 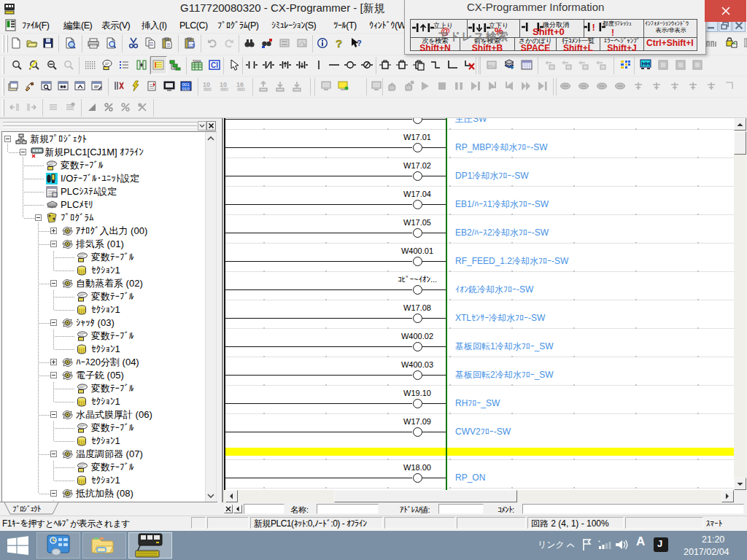 I want to click on svg-text: CB, so click(x=192, y=45).